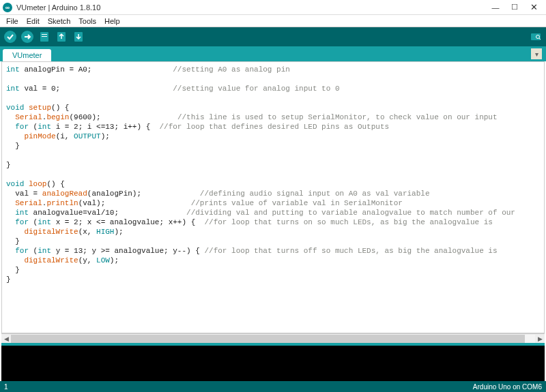  Describe the element at coordinates (6, 339) in the screenshot. I see `scroll-left-icon: ◀` at that location.